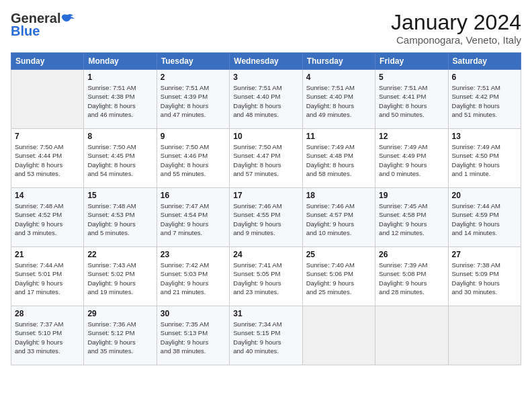 The height and width of the screenshot is (411, 532). I want to click on day-number: 28, so click(47, 314).